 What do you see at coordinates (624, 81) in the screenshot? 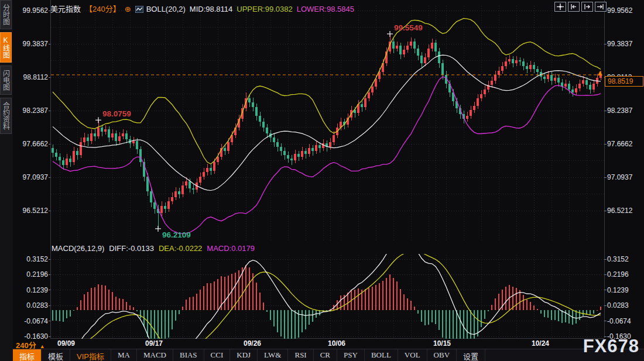
I see `current-price-tag: 98.8519` at bounding box center [624, 81].